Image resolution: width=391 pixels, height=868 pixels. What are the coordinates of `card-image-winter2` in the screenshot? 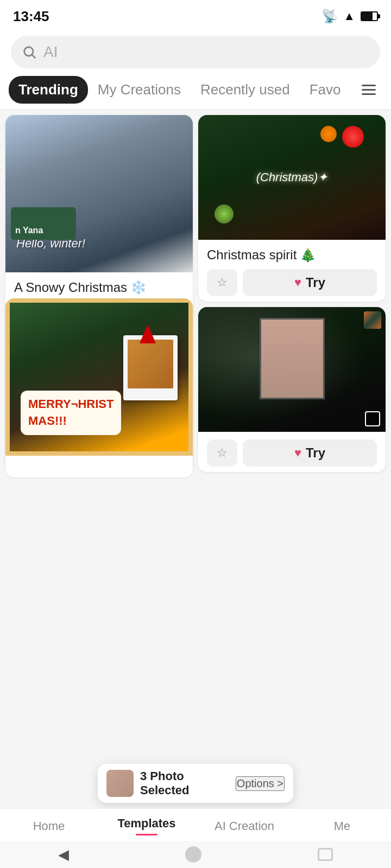 It's located at (292, 369).